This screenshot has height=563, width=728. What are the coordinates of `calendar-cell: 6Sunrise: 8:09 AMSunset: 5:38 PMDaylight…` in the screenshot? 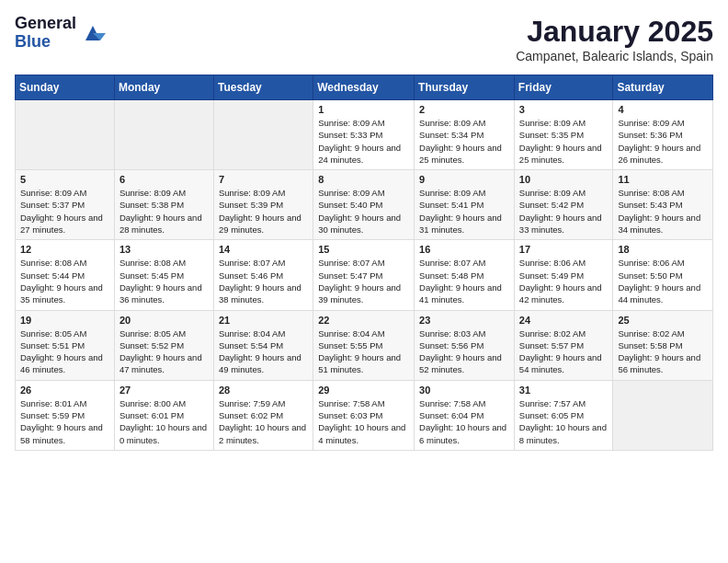 It's located at (164, 205).